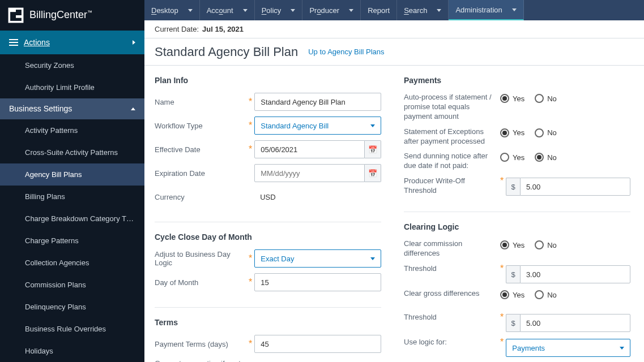  What do you see at coordinates (72, 351) in the screenshot?
I see `sidebar-item: Holidays` at bounding box center [72, 351].